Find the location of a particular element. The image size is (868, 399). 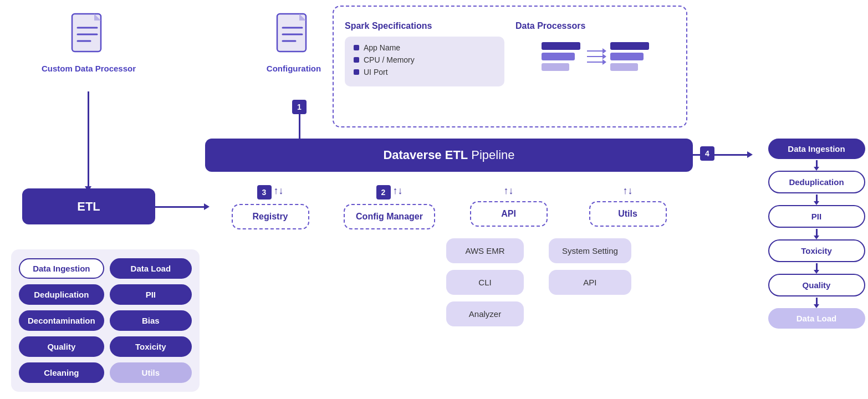

right-pill-toxicity: Toxicity is located at coordinates (817, 250).